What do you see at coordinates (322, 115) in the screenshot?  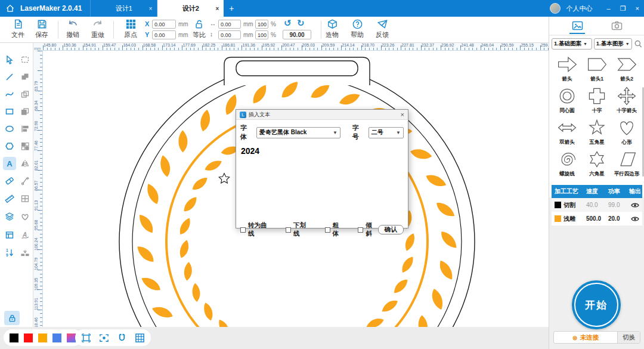 I see `dialog-title-bar: L 插入文本 ×` at bounding box center [322, 115].